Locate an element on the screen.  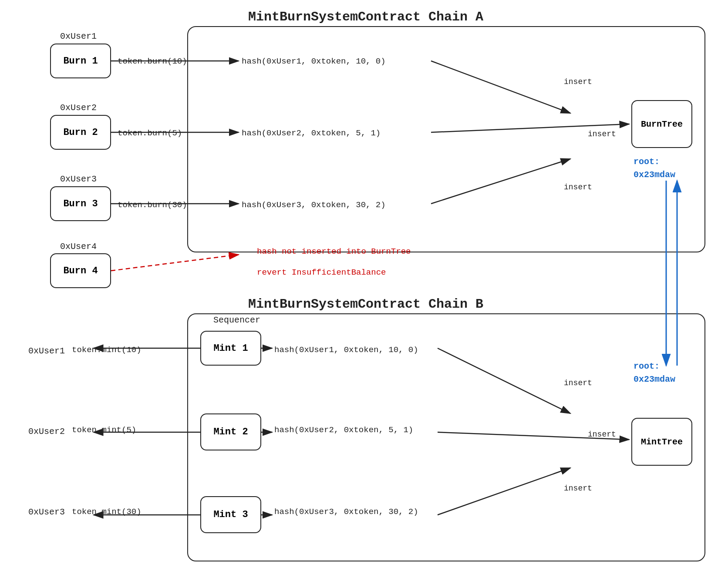
chain-b-title: MintBurnSystemContract Chain B is located at coordinates (366, 304).